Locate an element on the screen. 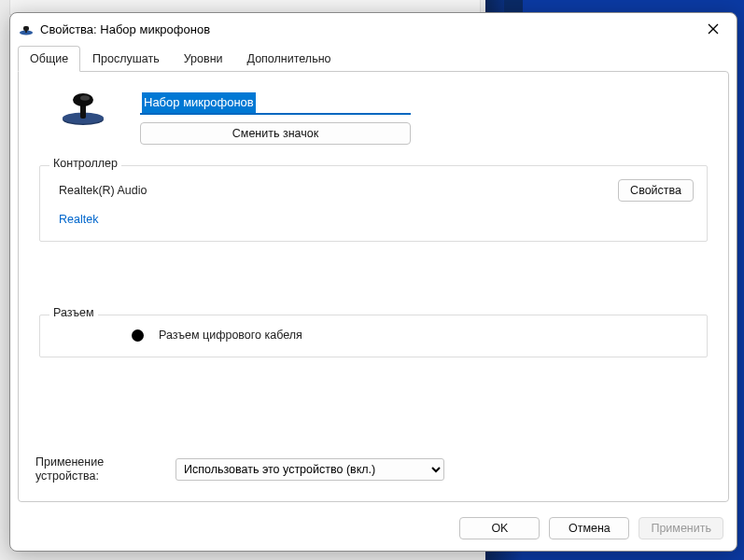 This screenshot has height=560, width=744. tab-strip: Общие Прослушать Уровни Дополнительно is located at coordinates (373, 58).